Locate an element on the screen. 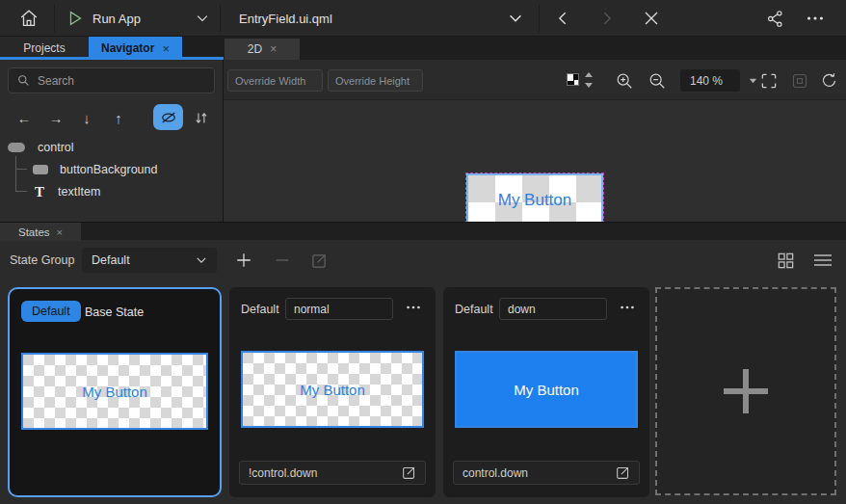 The image size is (846, 504). state-group-label: State Group is located at coordinates (42, 260).